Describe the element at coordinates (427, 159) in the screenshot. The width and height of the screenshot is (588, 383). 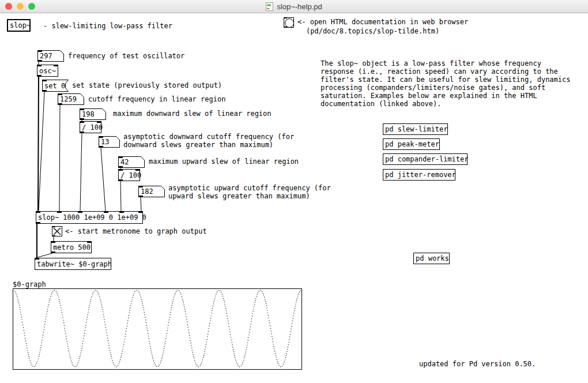
I see `subpatch-label: pd compander-limiter` at that location.